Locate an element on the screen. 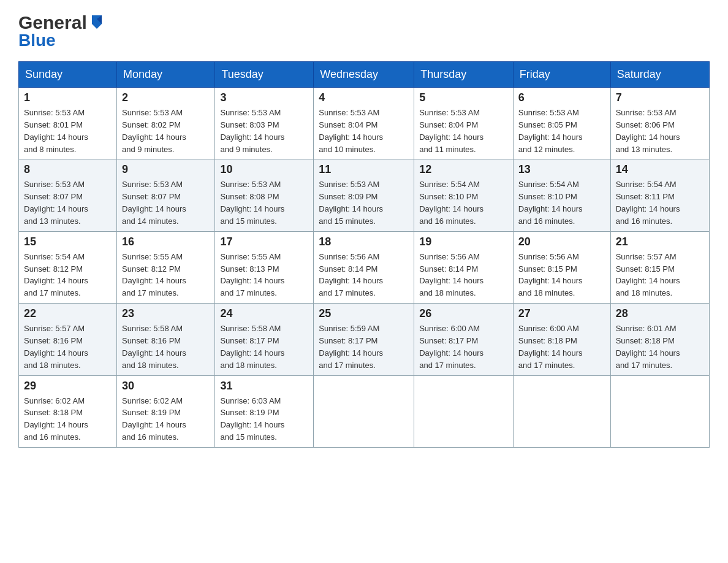 Image resolution: width=728 pixels, height=563 pixels. day-number: 22 is located at coordinates (67, 314).